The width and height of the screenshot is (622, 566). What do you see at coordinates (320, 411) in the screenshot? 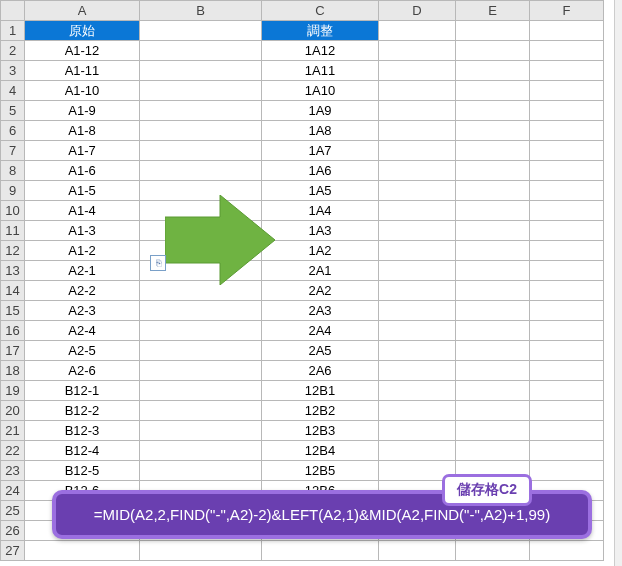
I see `cell-C20: 12B2` at bounding box center [320, 411].